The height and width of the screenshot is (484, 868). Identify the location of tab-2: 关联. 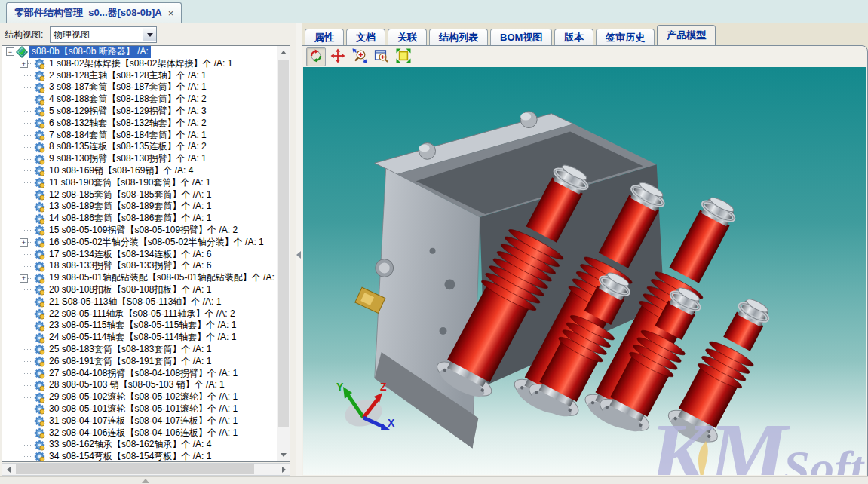
(407, 37).